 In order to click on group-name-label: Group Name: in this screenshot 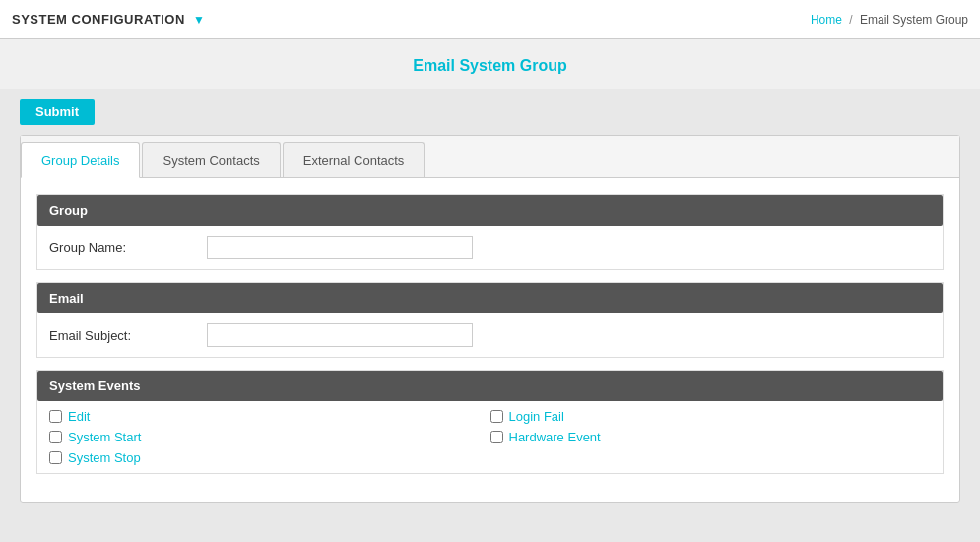, I will do `click(128, 248)`.